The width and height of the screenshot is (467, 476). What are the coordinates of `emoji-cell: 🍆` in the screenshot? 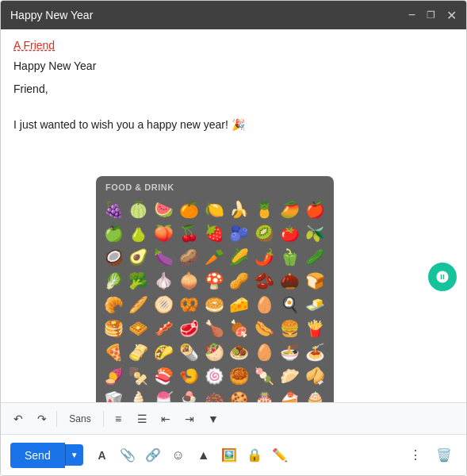 It's located at (164, 257).